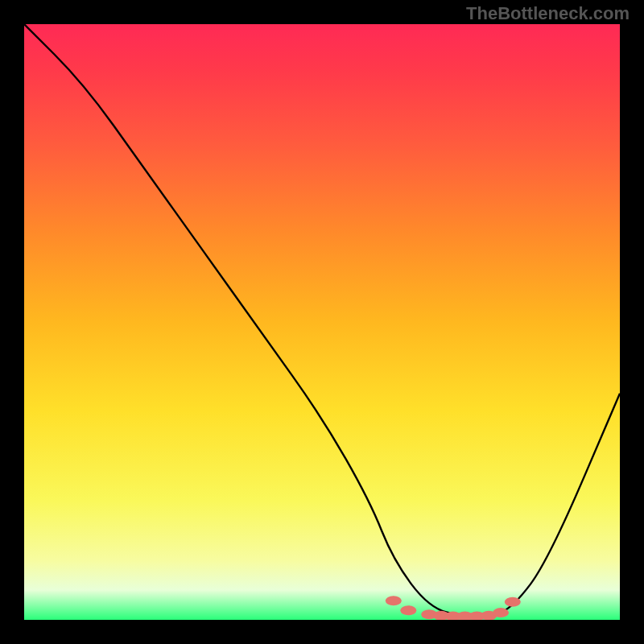 Image resolution: width=644 pixels, height=644 pixels. I want to click on attribution-text: TheBottleneck.com, so click(547, 14).